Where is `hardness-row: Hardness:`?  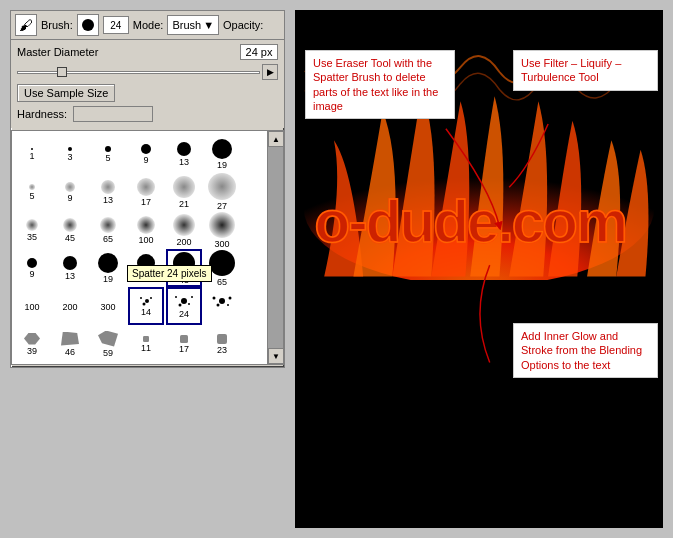 hardness-row: Hardness: is located at coordinates (148, 114).